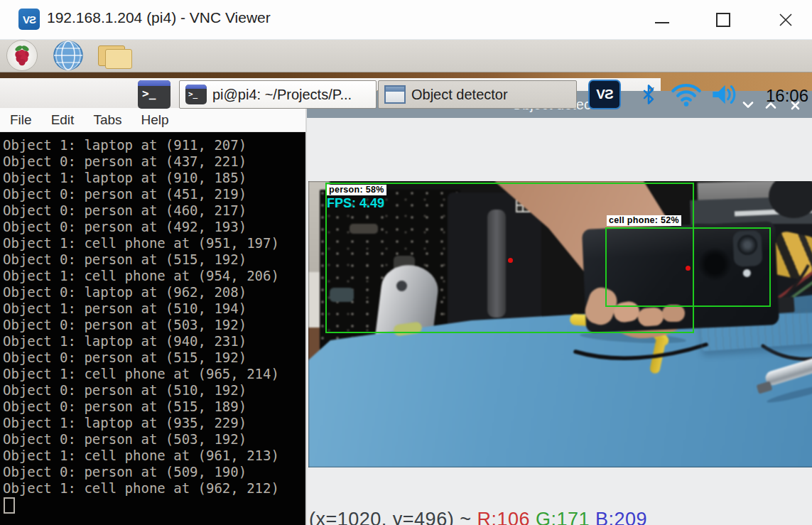  Describe the element at coordinates (153, 120) in the screenshot. I see `terminal-menubar: File Edit Tabs Help` at that location.